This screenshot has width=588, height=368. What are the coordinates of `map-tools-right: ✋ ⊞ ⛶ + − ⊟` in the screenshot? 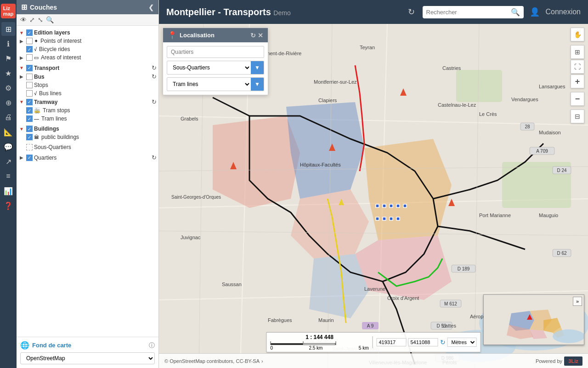 It's located at (577, 75).